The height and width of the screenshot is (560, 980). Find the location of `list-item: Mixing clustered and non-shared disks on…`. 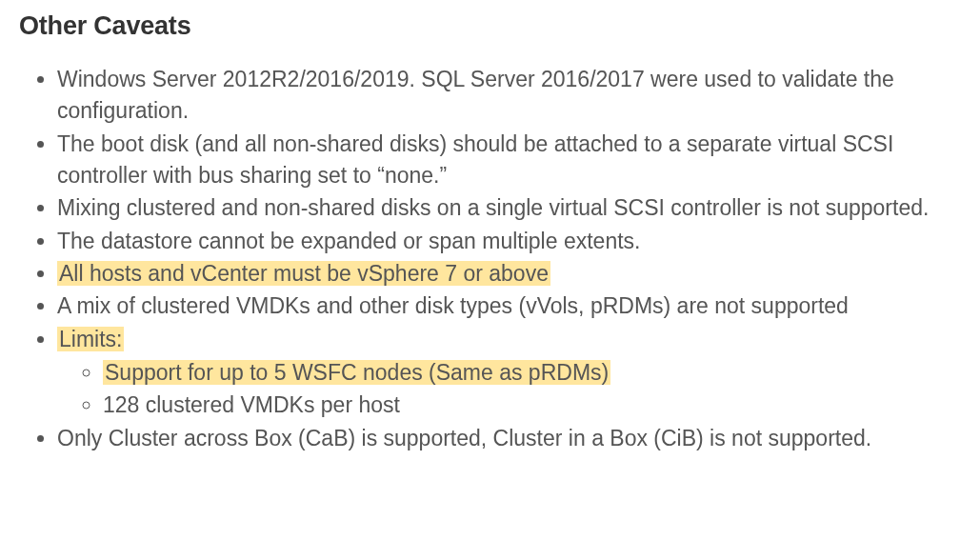

list-item: Mixing clustered and non-shared disks on… is located at coordinates (509, 208).